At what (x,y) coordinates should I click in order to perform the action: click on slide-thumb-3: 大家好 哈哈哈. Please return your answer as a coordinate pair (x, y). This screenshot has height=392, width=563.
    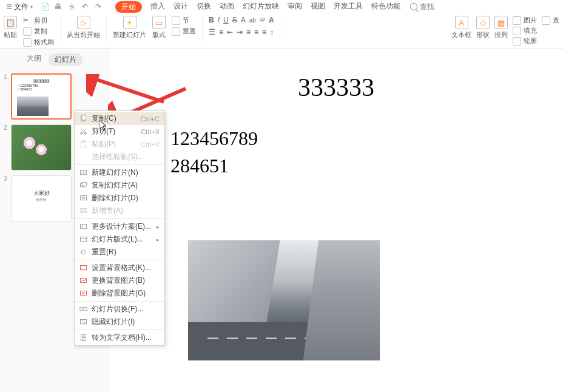
    Looking at the image, I should click on (41, 198).